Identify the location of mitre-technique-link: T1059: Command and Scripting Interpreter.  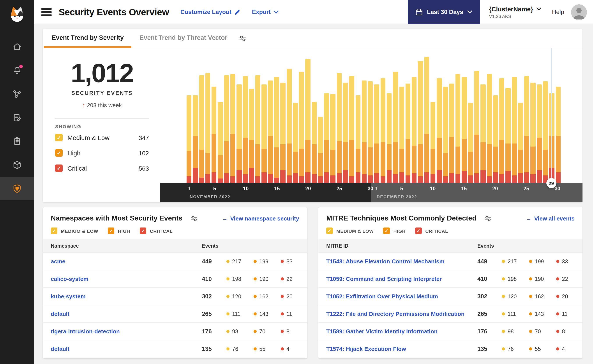
(402, 279).